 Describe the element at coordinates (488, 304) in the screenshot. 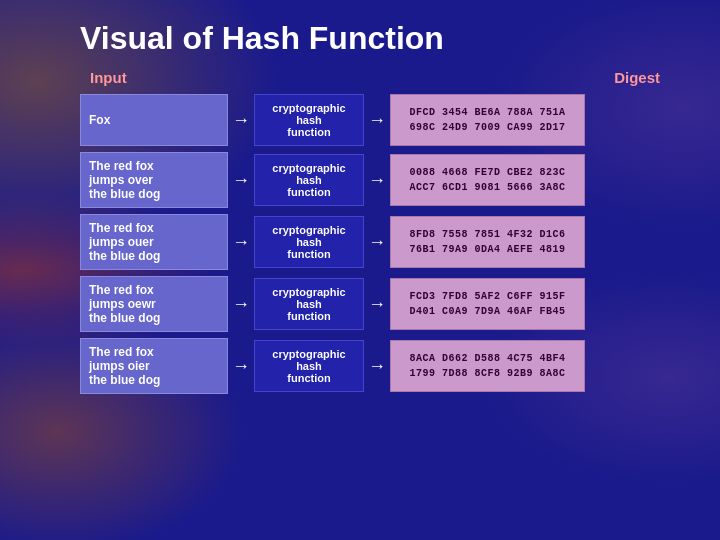

I see `digest-box: FCD3 7FD8 5AF2 C6FF 915F D401 C0A9 7D9A …` at that location.